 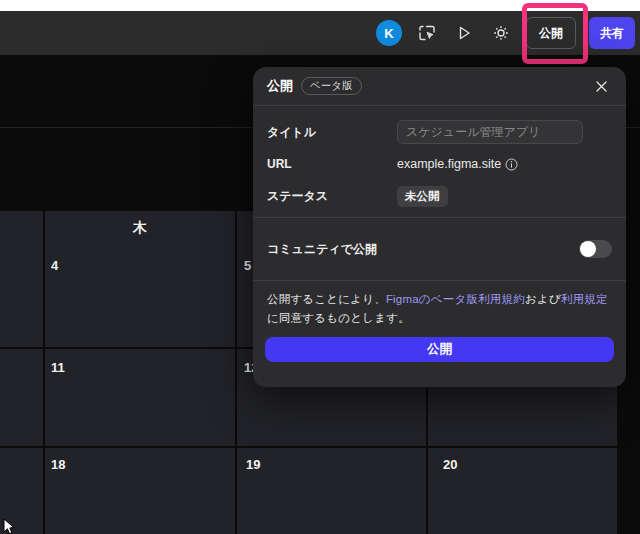 What do you see at coordinates (389, 33) in the screenshot?
I see `avatar: K` at bounding box center [389, 33].